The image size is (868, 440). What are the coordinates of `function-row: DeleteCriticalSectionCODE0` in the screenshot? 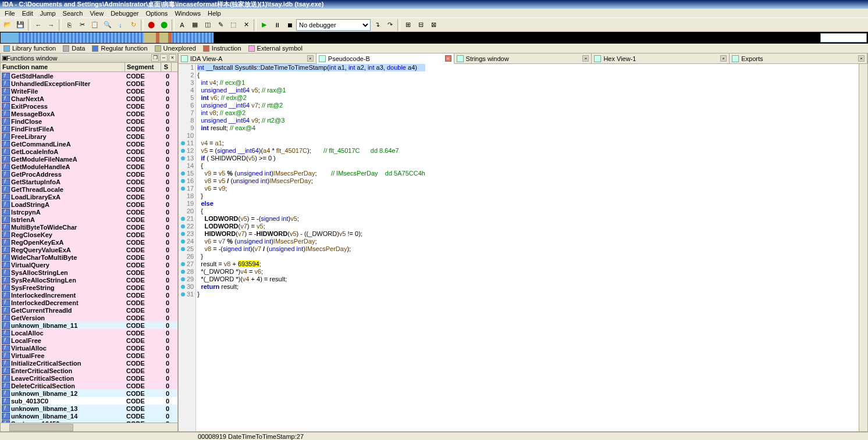 It's located at (89, 386).